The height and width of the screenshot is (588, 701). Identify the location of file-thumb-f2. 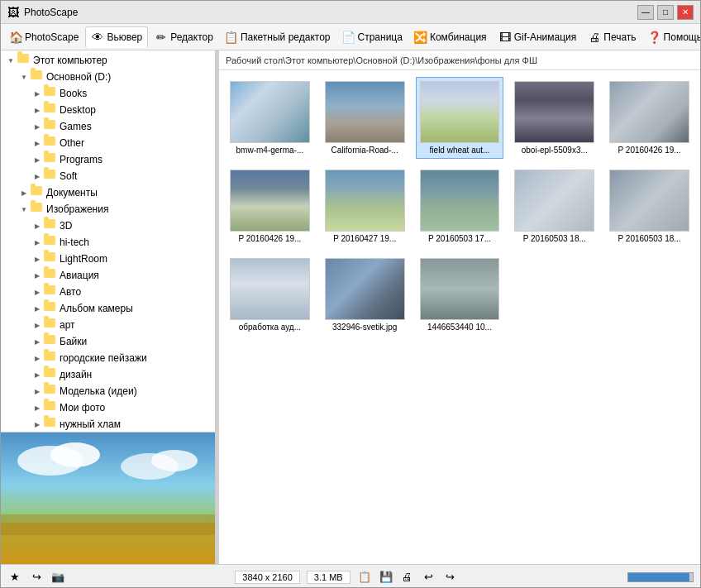
(365, 112).